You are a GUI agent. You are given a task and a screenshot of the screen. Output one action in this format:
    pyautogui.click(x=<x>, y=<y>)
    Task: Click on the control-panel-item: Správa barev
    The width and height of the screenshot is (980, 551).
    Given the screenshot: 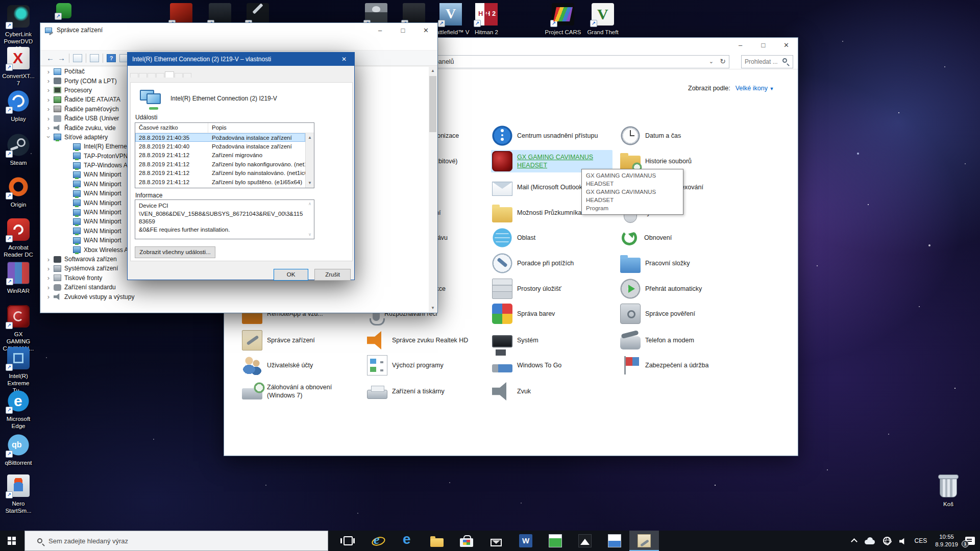 What is the action you would take?
    pyautogui.click(x=552, y=314)
    